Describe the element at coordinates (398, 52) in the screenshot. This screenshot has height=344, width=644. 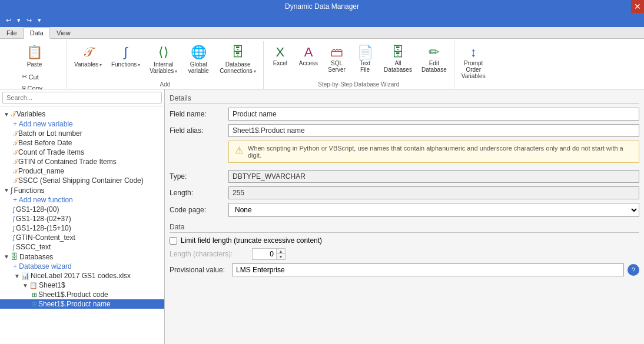
I see `all-databases-icon: 🗄` at that location.